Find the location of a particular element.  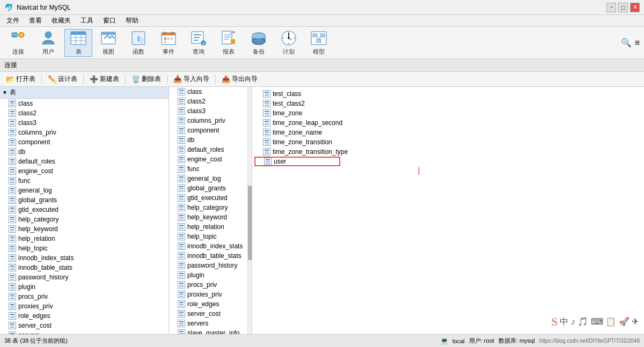

new-table-button: ➕ 新建表 is located at coordinates (104, 79).